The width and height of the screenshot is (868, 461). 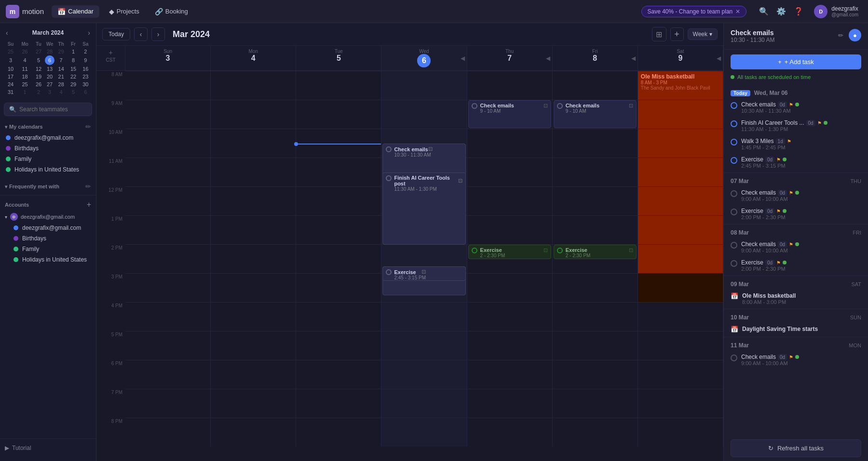 I want to click on mini-cal-day: 16, so click(x=86, y=69).